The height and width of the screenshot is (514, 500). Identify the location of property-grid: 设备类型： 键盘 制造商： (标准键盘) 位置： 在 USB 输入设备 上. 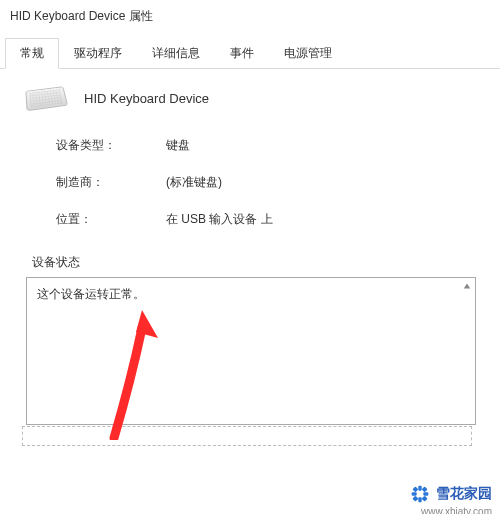
(267, 182).